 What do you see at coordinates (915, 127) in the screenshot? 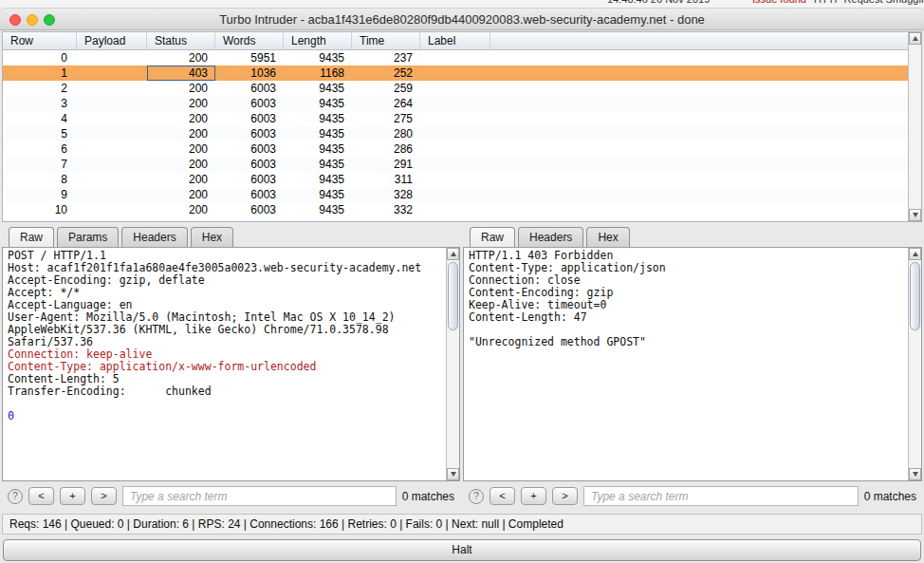
I see `table-scrollbar` at bounding box center [915, 127].